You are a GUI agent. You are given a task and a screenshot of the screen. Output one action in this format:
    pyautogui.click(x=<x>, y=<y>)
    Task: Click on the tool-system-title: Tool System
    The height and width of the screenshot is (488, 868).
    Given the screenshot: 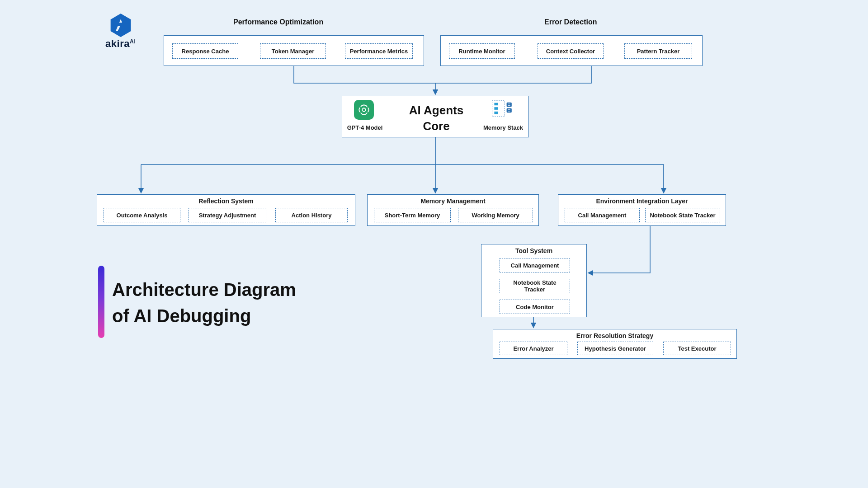 What is the action you would take?
    pyautogui.click(x=534, y=249)
    